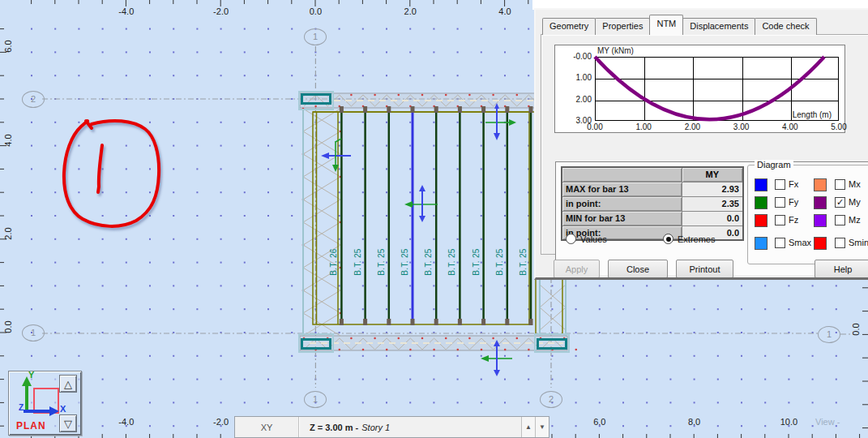 The width and height of the screenshot is (868, 438). What do you see at coordinates (669, 239) in the screenshot?
I see `radio-selected-dot` at bounding box center [669, 239].